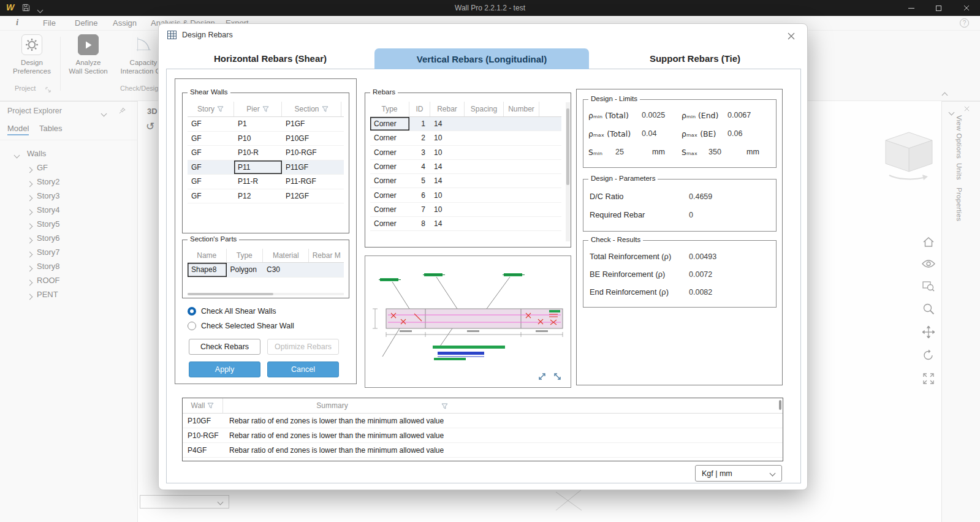 Image resolution: width=980 pixels, height=522 pixels. What do you see at coordinates (653, 115) in the screenshot?
I see `rho-min-total-value: 0.0025` at bounding box center [653, 115].